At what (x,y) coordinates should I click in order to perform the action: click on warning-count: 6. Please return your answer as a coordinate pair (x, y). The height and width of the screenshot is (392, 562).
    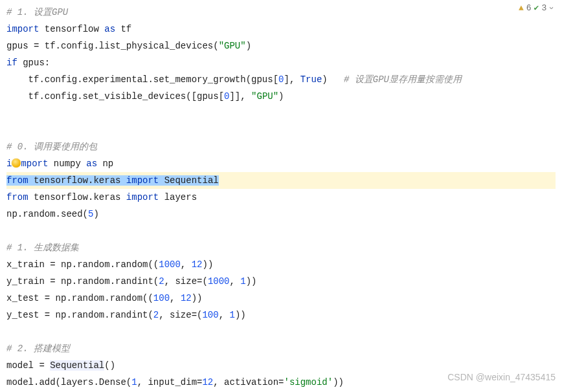
    Looking at the image, I should click on (529, 8).